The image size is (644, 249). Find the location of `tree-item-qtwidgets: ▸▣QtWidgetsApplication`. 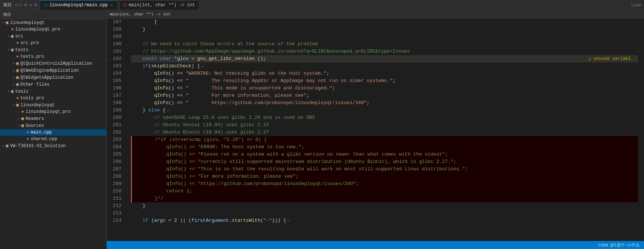

tree-item-qtwidgets: ▸▣QtWidgetsApplication is located at coordinates (53, 77).